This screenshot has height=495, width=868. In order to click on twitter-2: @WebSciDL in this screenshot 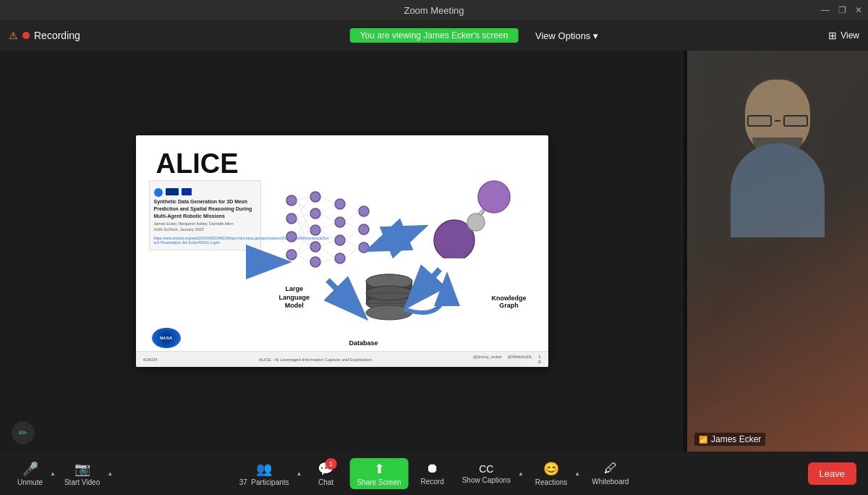, I will do `click(520, 359)`.